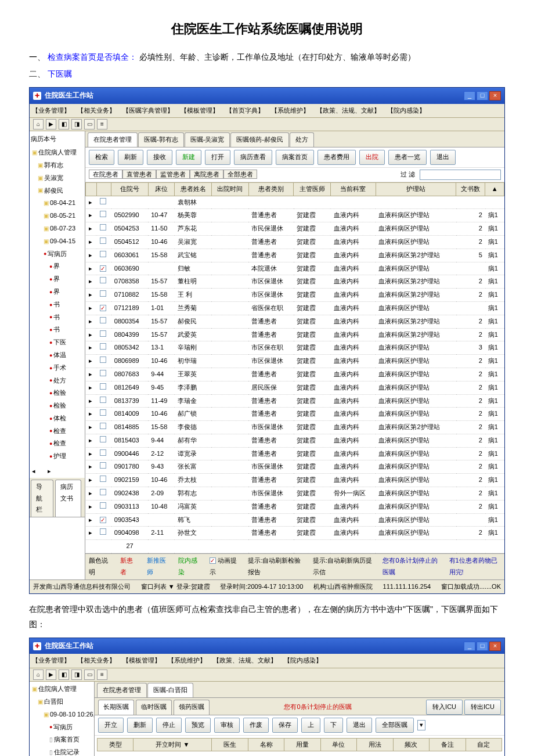 This screenshot has height=756, width=534. Describe the element at coordinates (333, 725) in the screenshot. I see `order-button: 下` at that location.